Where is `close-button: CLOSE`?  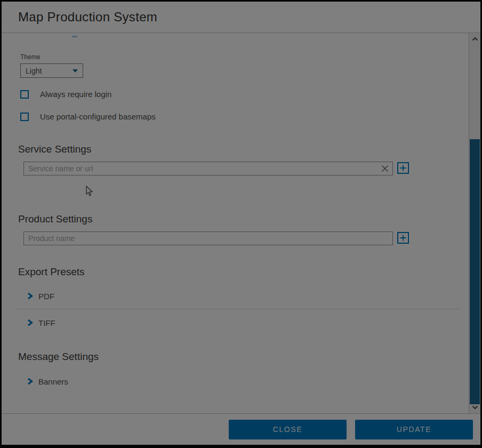 close-button: CLOSE is located at coordinates (288, 430).